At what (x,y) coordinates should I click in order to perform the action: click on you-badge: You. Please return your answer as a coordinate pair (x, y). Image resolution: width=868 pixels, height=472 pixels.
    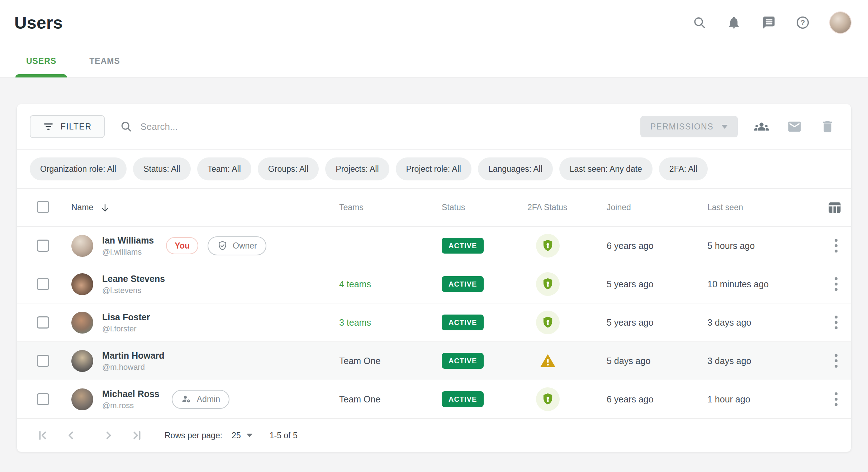
    Looking at the image, I should click on (182, 246).